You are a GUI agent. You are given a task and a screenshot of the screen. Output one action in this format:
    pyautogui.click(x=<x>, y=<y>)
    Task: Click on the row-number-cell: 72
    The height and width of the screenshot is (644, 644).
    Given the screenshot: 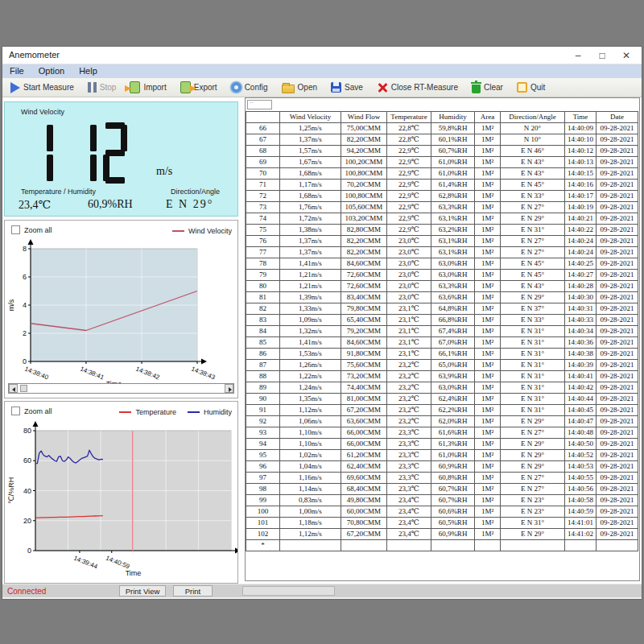 What is the action you would take?
    pyautogui.click(x=263, y=196)
    